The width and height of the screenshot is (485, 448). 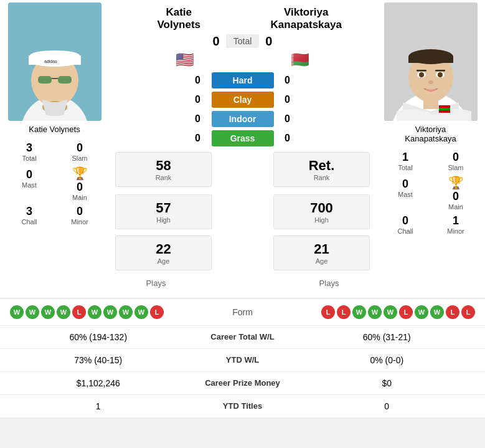 I want to click on right-slam-label: Slam, so click(x=456, y=168).